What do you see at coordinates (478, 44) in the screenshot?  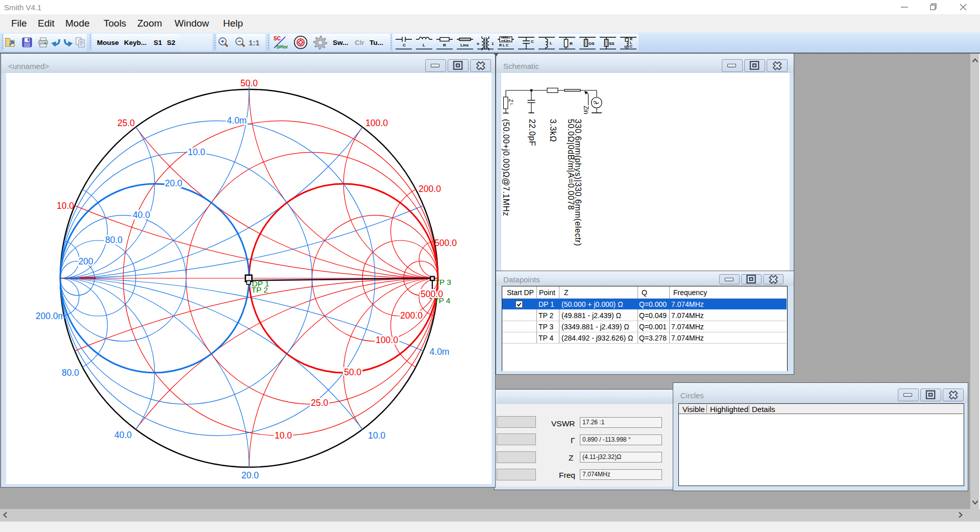 I see `svg-text: n` at bounding box center [478, 44].